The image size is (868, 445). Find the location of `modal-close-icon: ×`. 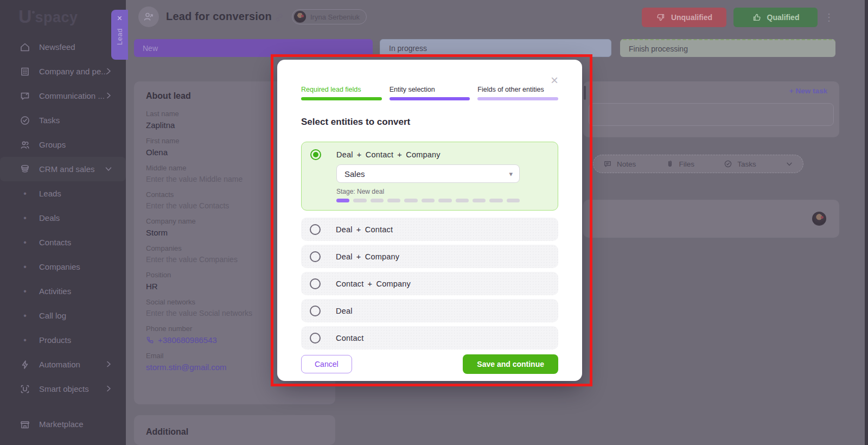

modal-close-icon: × is located at coordinates (554, 80).